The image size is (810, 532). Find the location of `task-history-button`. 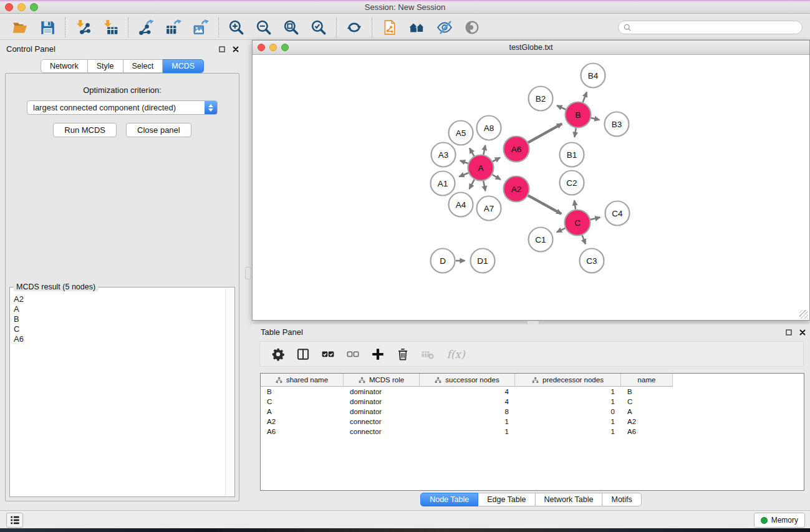

task-history-button is located at coordinates (15, 520).